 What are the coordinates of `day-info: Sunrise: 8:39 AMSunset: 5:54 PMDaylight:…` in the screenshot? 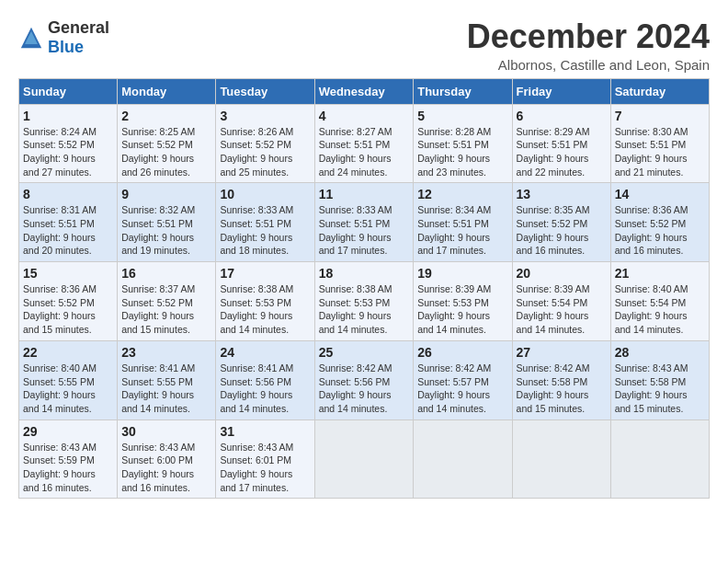 It's located at (562, 309).